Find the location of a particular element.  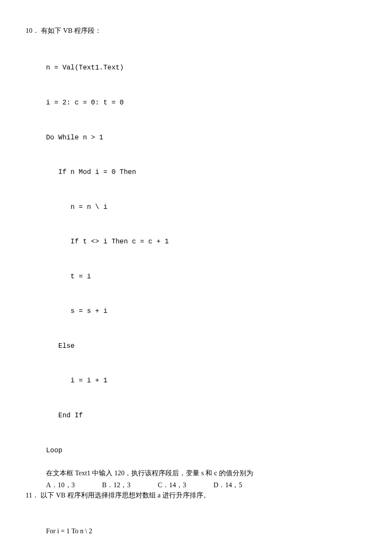

code-line: i = 2: c = 0: t = 0 is located at coordinates (206, 103).